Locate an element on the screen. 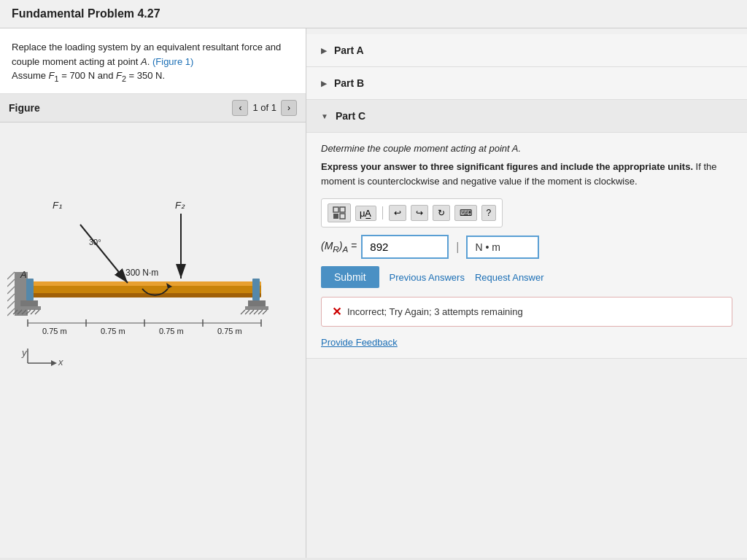 The height and width of the screenshot is (560, 747). answer-row: (MR)A = | N • m is located at coordinates (527, 246).